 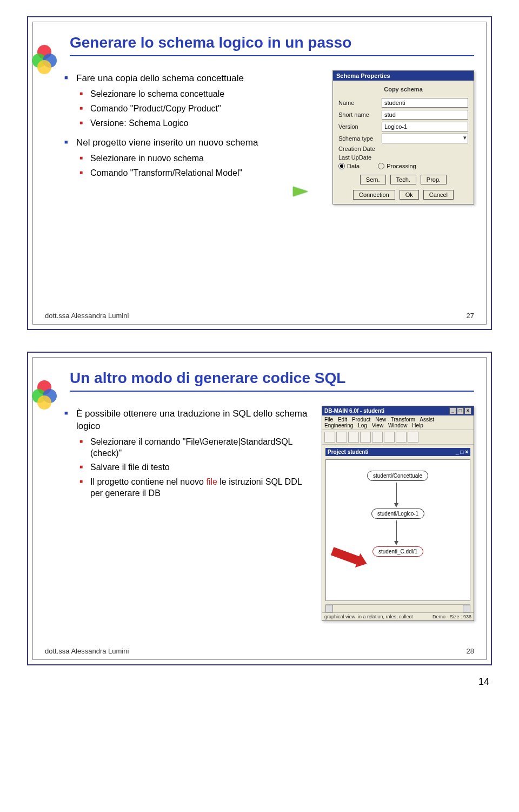 I want to click on menu-item: Window, so click(x=398, y=425).